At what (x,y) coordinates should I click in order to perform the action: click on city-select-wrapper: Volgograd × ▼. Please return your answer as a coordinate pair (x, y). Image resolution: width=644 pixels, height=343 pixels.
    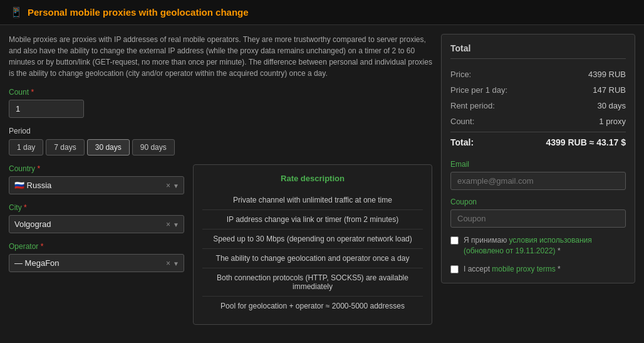
    Looking at the image, I should click on (96, 224).